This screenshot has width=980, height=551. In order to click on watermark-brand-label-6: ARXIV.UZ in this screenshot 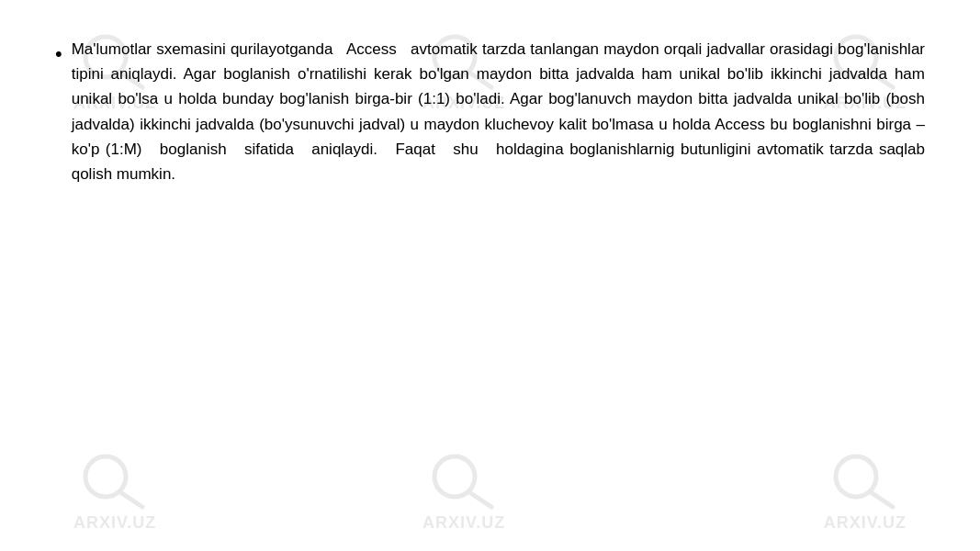, I will do `click(865, 523)`.